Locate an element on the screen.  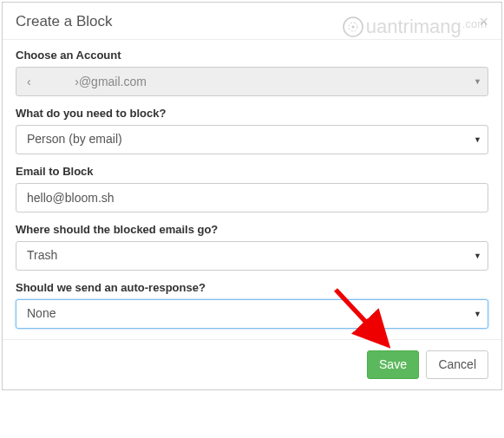
block-type-select-wrap: Person (by email) is located at coordinates (252, 140).